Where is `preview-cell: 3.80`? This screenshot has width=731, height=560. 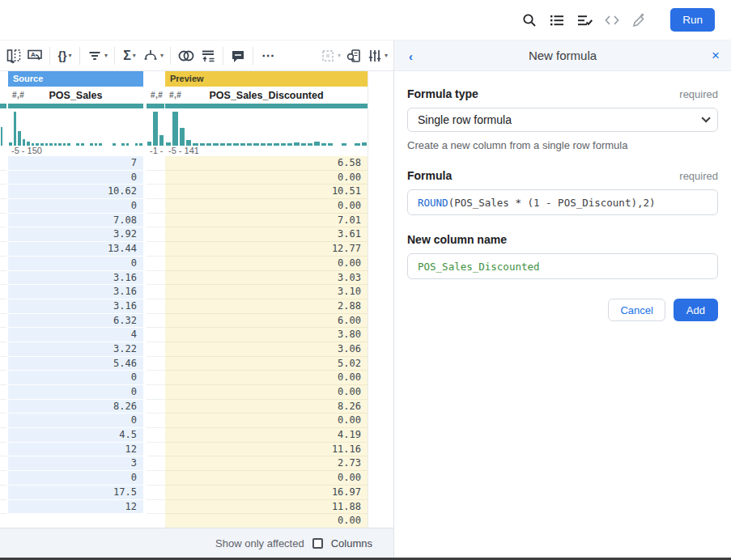 preview-cell: 3.80 is located at coordinates (266, 335).